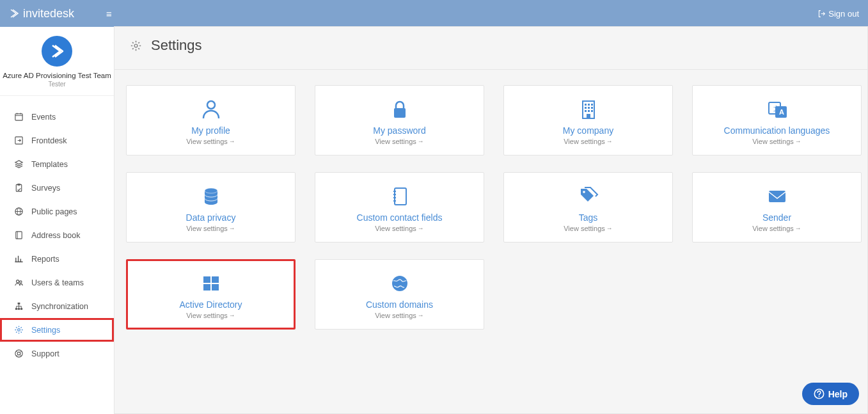 This screenshot has height=414, width=868. What do you see at coordinates (211, 283) in the screenshot?
I see `windows-icon` at bounding box center [211, 283].